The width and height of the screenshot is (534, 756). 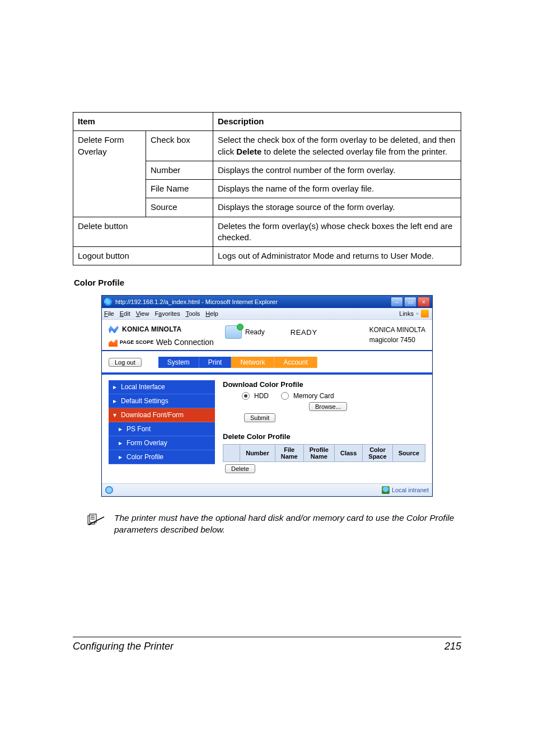 I want to click on sidebar-label: Download Font/Form, so click(x=152, y=415).